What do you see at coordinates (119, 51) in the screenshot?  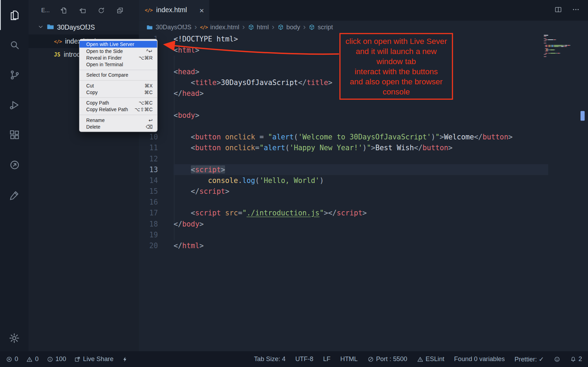 I see `menu-item-open-to-the-side: Open to the Side^↵` at bounding box center [119, 51].